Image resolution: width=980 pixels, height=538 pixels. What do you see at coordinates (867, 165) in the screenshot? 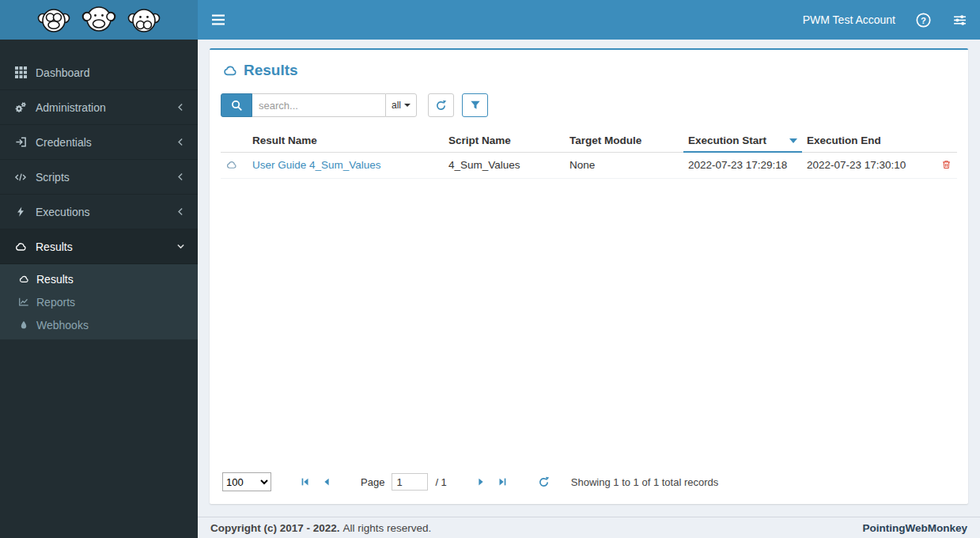
I see `cell-execution-end: 2022-07-23 17:30:10` at bounding box center [867, 165].